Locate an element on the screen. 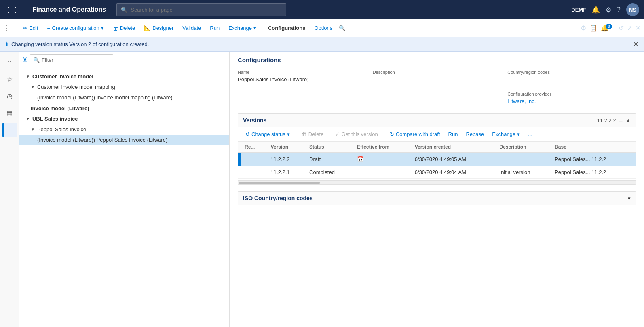 The height and width of the screenshot is (327, 644). help-icon: ? is located at coordinates (619, 10).